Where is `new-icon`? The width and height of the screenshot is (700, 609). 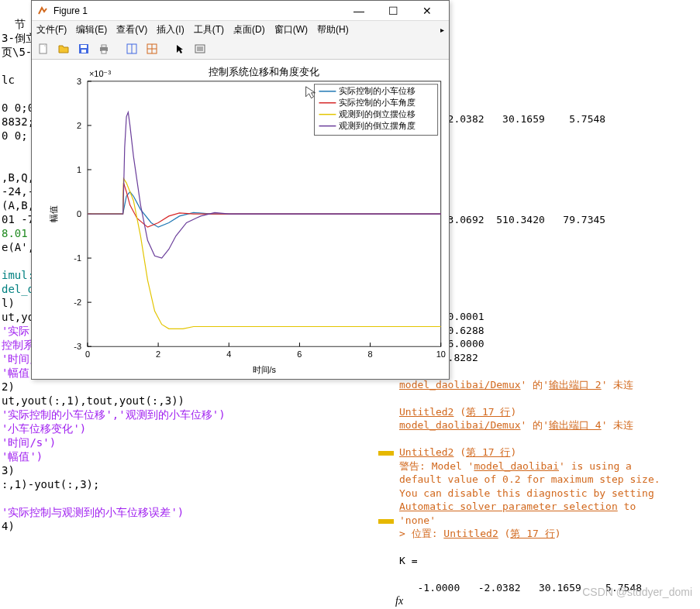
new-icon is located at coordinates (43, 49).